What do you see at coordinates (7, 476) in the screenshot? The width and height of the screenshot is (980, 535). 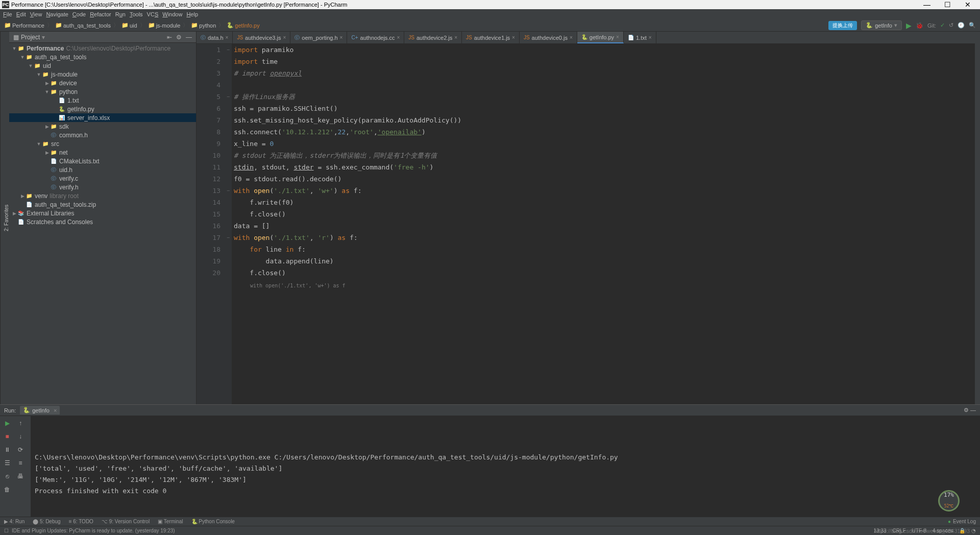 I see `export-icon: ⎋` at bounding box center [7, 476].